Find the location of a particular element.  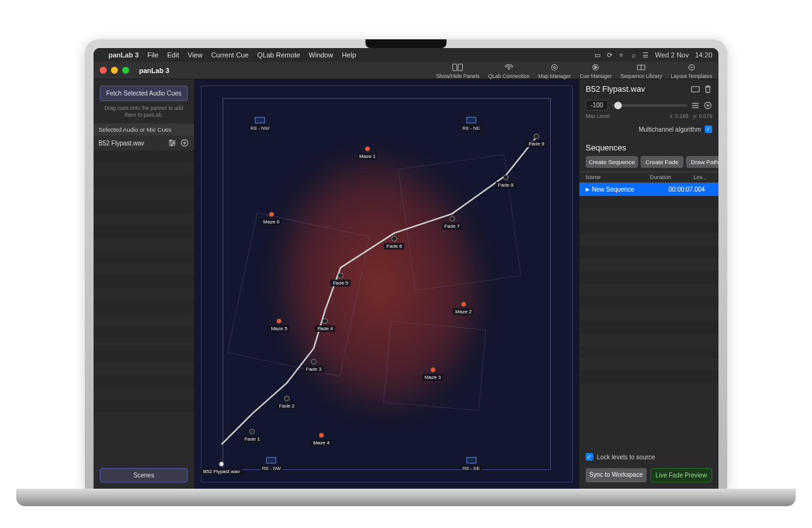

menu-file: File is located at coordinates (153, 55).